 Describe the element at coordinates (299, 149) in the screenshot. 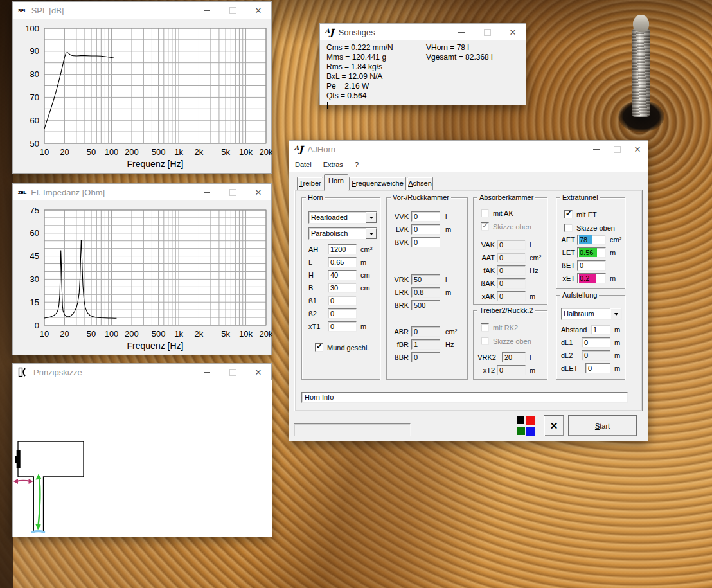

I see `ajhorn-app-icon: AJ` at that location.